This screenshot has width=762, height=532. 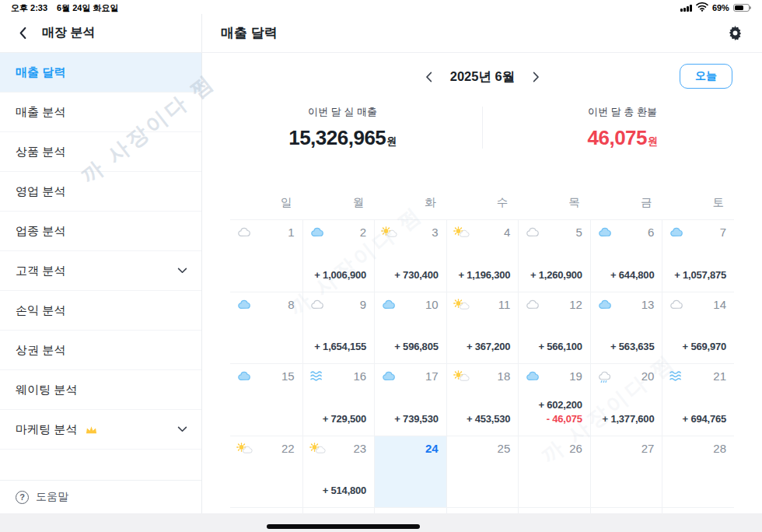 I want to click on sales-amount: + 602,200, so click(x=560, y=405).